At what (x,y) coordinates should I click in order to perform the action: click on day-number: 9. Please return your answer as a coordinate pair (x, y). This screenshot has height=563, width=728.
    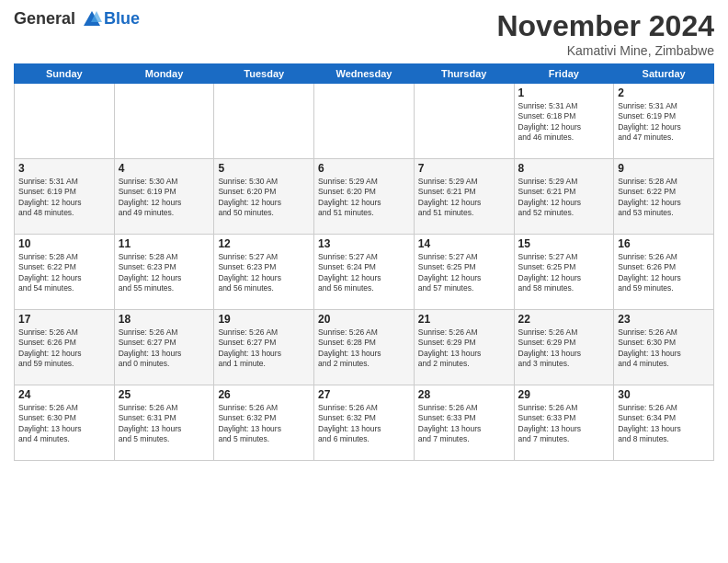
    Looking at the image, I should click on (664, 168).